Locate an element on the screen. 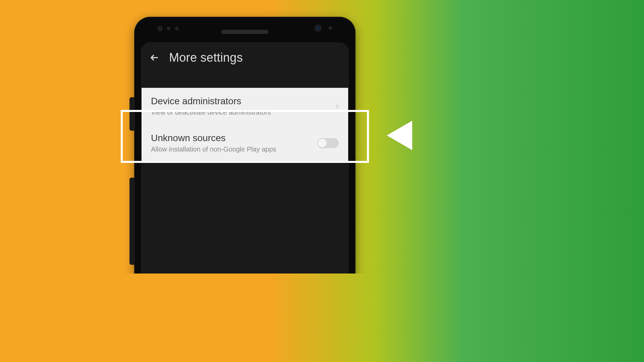 The height and width of the screenshot is (362, 644). setting-subtitle: View or deactivate device administrators is located at coordinates (244, 113).